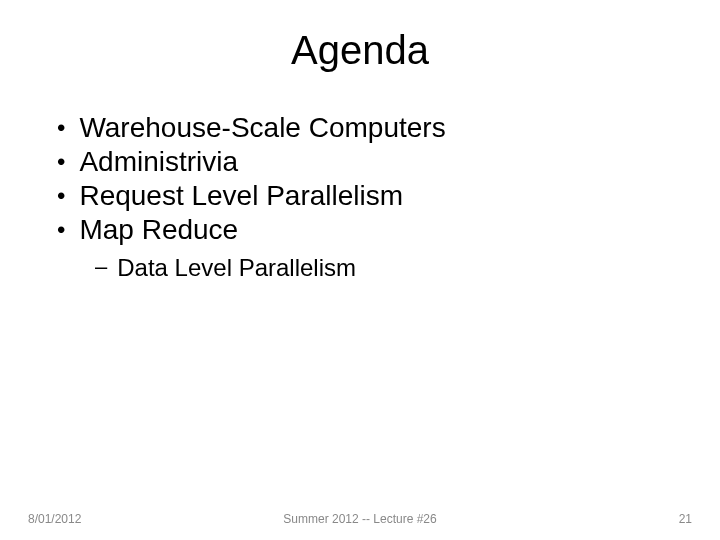 The image size is (720, 540). What do you see at coordinates (360, 230) in the screenshot?
I see `list-item: • Map Reduce` at bounding box center [360, 230].